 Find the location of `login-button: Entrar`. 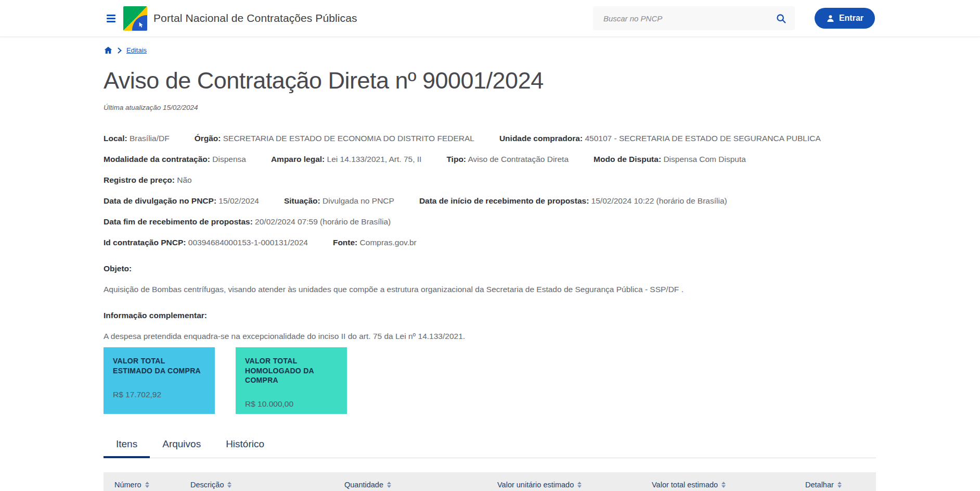

login-button: Entrar is located at coordinates (845, 18).